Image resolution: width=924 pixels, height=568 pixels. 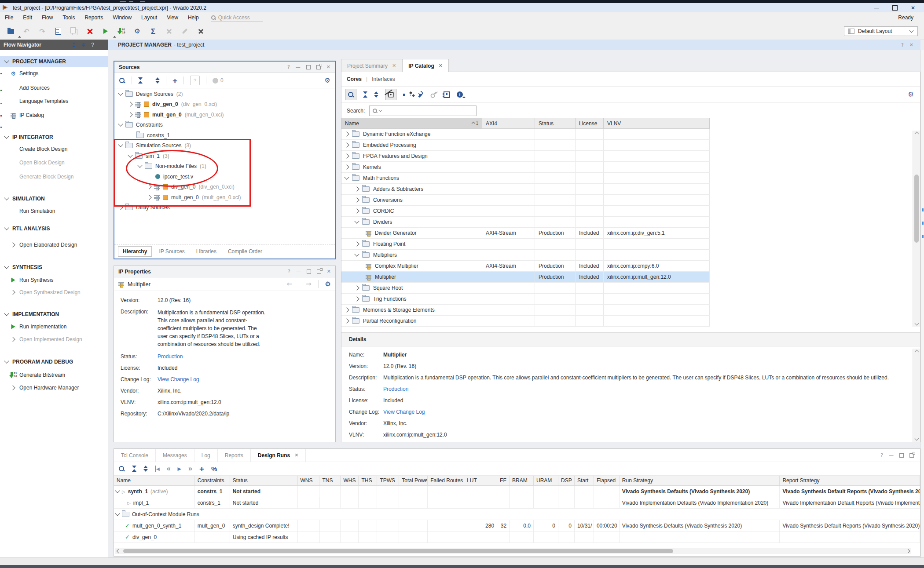 I want to click on open-project-button, so click(x=11, y=31).